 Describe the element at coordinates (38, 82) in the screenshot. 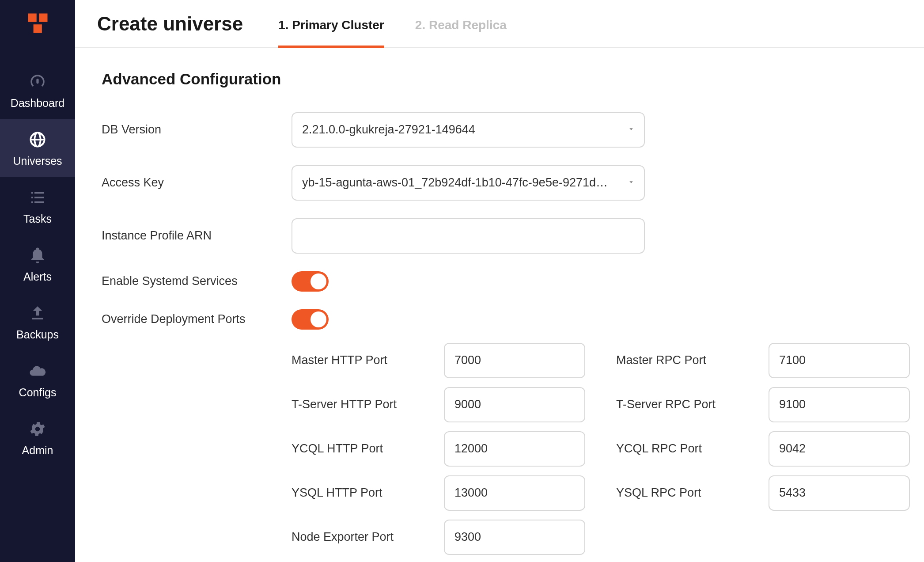

I see `gauge-icon` at that location.